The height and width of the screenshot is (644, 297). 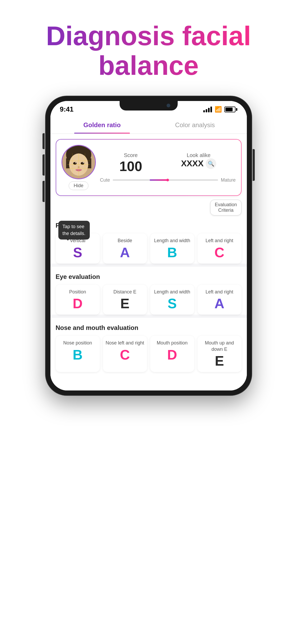 I want to click on score-card: Hide Score 100 Look alike XXXX 🔍, so click(x=149, y=168).